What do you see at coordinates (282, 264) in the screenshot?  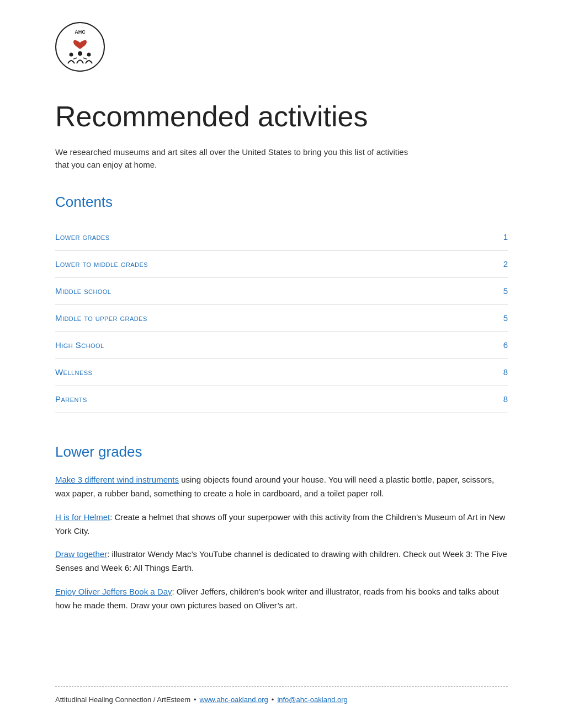 I see `toc-row: Lower to middle grades 2` at bounding box center [282, 264].